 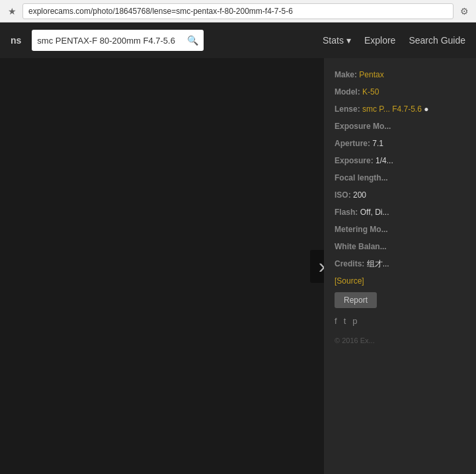 What do you see at coordinates (352, 143) in the screenshot?
I see `aperture-label: Aperture:` at bounding box center [352, 143].